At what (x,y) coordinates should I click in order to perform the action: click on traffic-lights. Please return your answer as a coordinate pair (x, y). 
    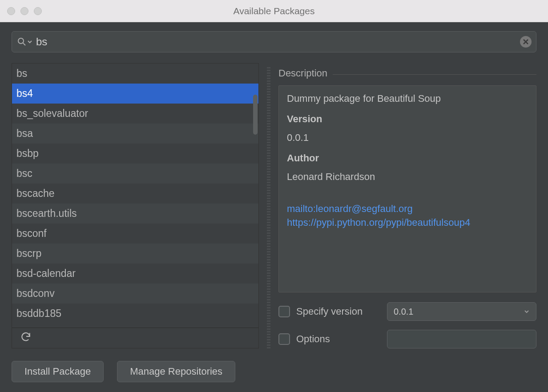
    Looking at the image, I should click on (21, 11).